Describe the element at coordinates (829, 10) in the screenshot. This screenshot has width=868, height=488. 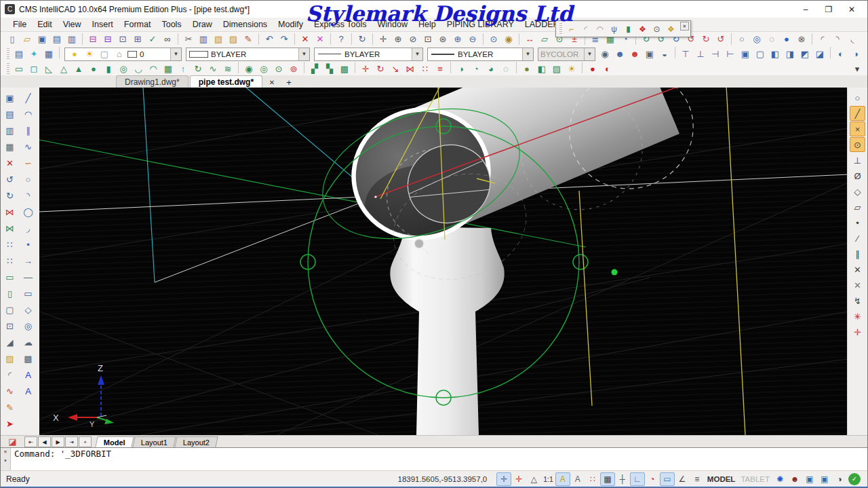
I see `maximize-button: ❐` at that location.